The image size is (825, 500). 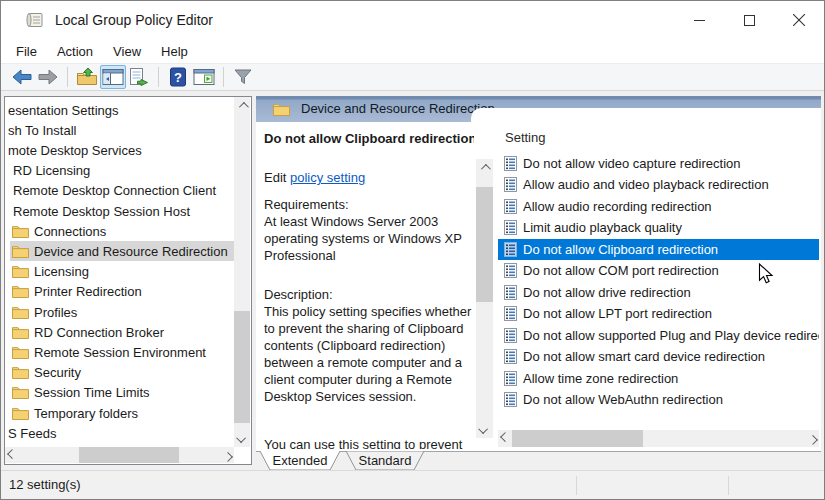 What do you see at coordinates (120, 211) in the screenshot?
I see `tree-item-remote-desktop-session-host: Remote Desktop Session Host` at bounding box center [120, 211].